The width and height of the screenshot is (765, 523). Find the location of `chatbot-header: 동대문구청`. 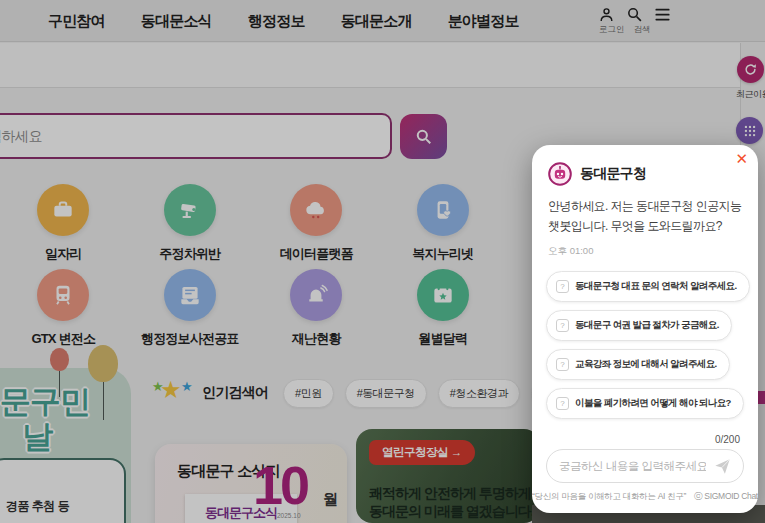

chatbot-header: 동대문구청 is located at coordinates (645, 166).